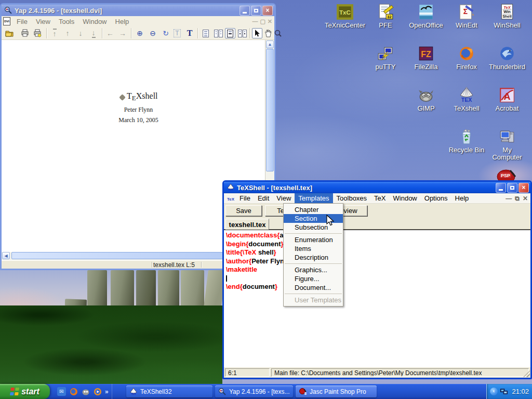  Describe the element at coordinates (247, 224) in the screenshot. I see `tab-texshell-tex: texshell.tex` at that location.